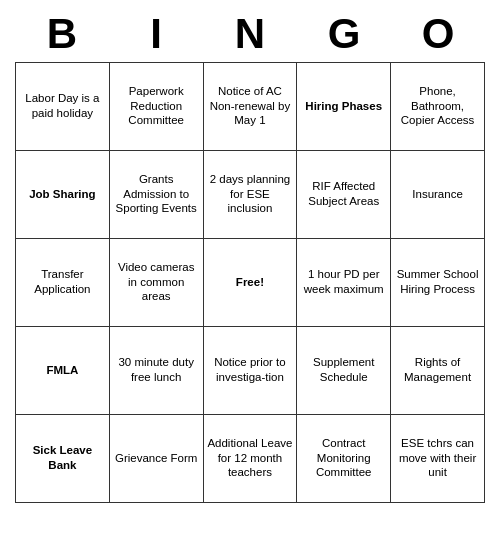  What do you see at coordinates (250, 106) in the screenshot?
I see `bingo-cell-r0-c2: Notice of AC Non-renewal by May 1` at bounding box center [250, 106].